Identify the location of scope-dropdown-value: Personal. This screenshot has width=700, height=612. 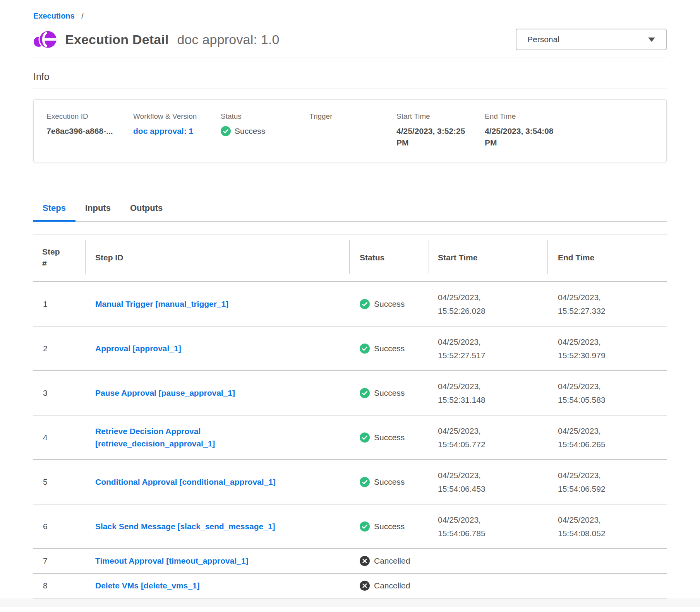
(544, 39).